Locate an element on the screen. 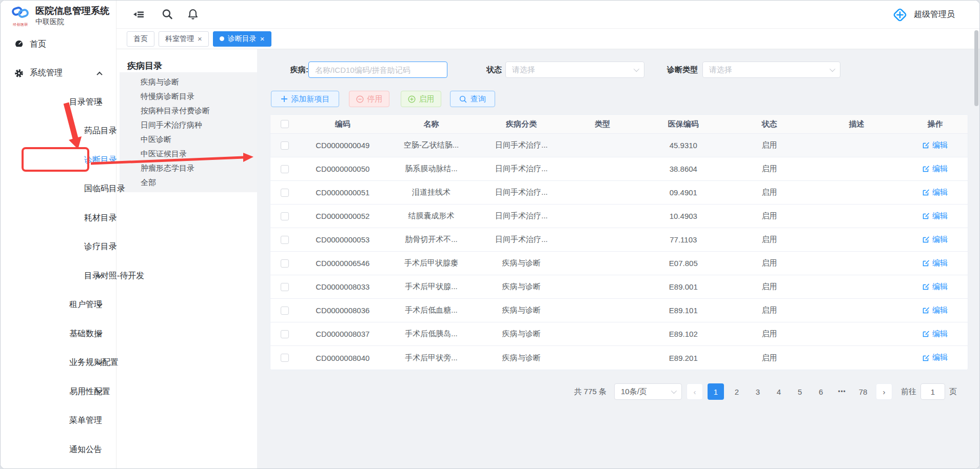 The image size is (980, 469). disable-button: 停用 is located at coordinates (369, 99).